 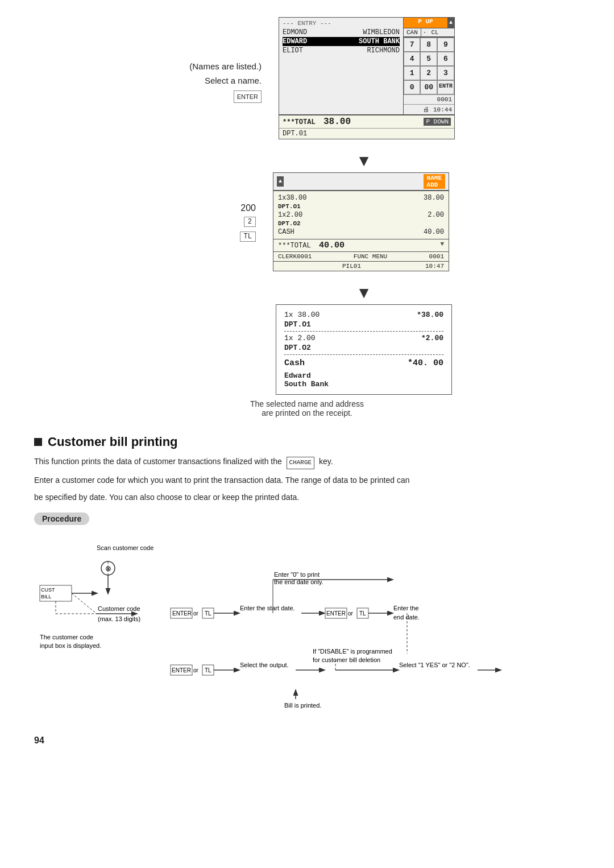 I want to click on panel2-status2: PIL01 10:47, so click(x=361, y=266).